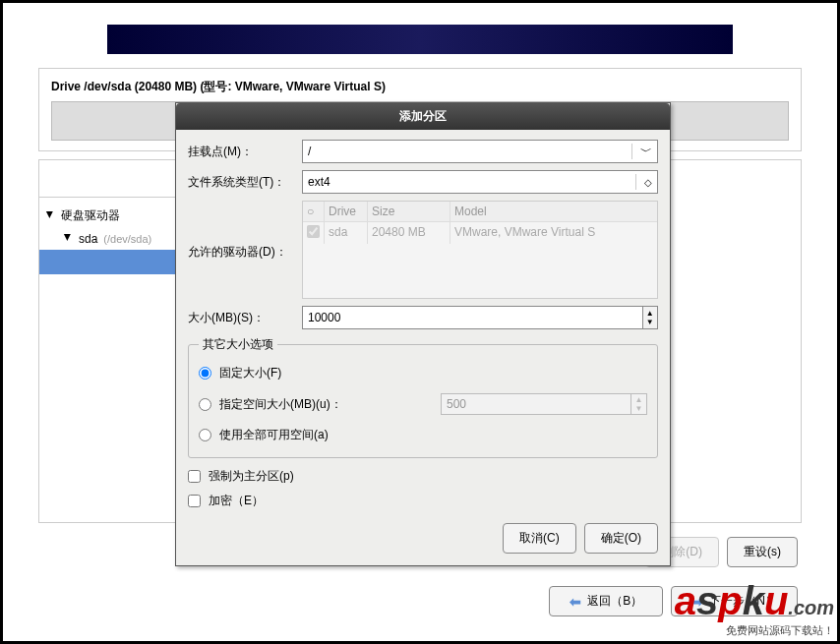  I want to click on radio-fillto-row: 指定空间大小(MB)(u)： ▲▼, so click(423, 404).